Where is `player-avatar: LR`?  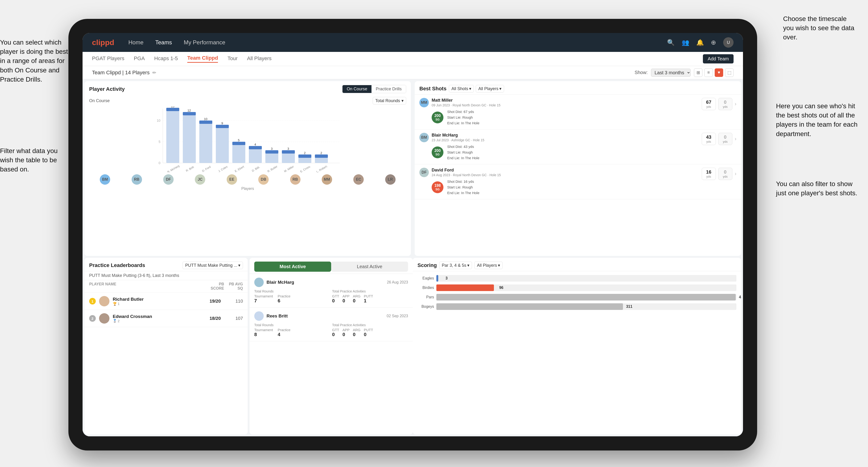 player-avatar: LR is located at coordinates (390, 179).